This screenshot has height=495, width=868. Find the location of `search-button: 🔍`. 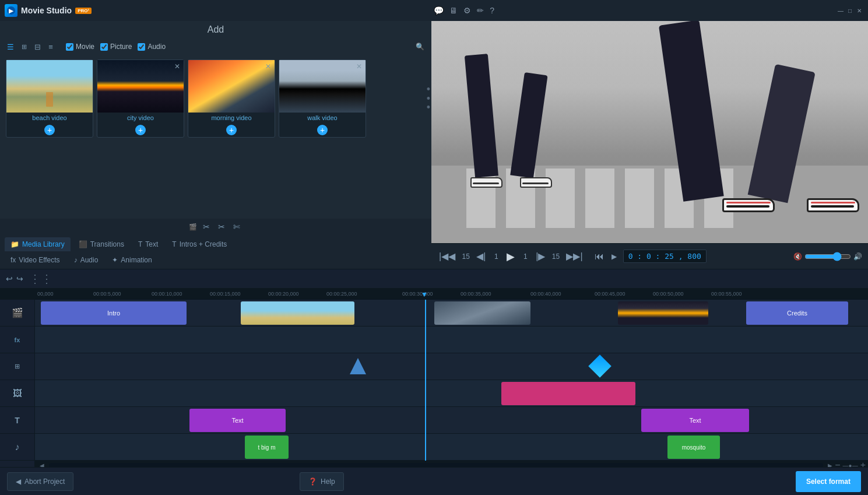

search-button: 🔍 is located at coordinates (420, 47).